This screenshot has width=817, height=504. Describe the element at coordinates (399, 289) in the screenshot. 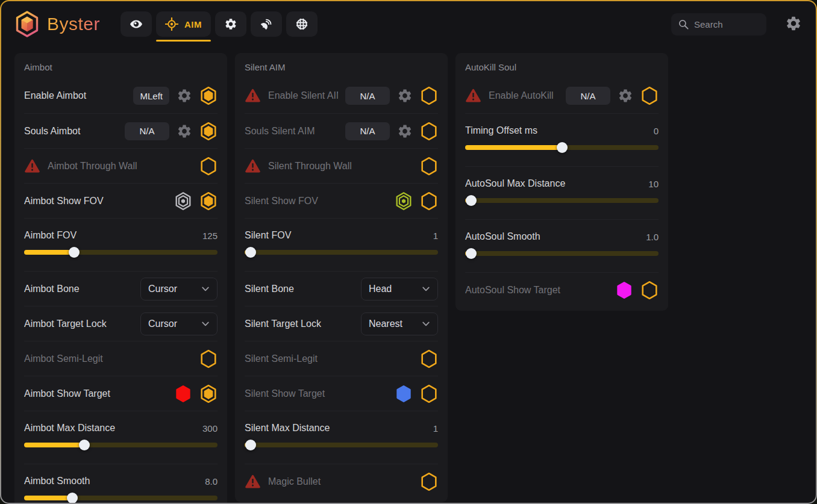

I see `silent-bone-select: Head` at that location.